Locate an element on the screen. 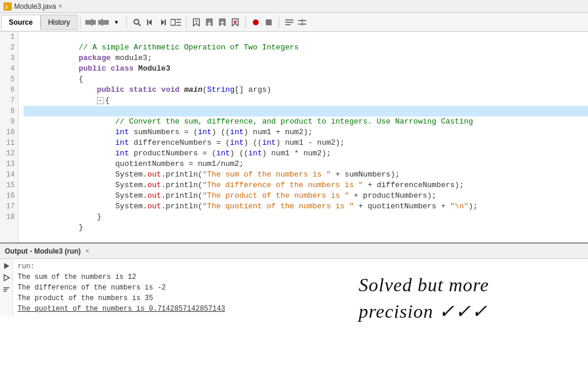  fwd-btn is located at coordinates (103, 22).